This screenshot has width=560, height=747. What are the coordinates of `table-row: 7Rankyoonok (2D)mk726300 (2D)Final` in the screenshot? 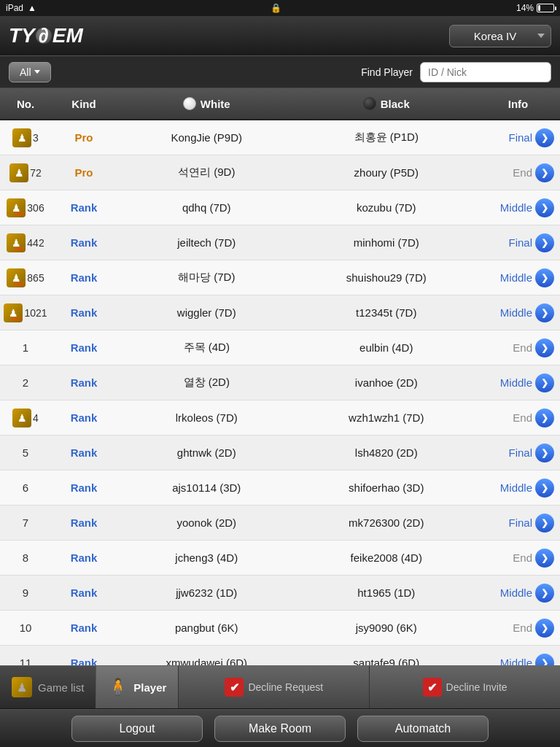 It's located at (280, 523).